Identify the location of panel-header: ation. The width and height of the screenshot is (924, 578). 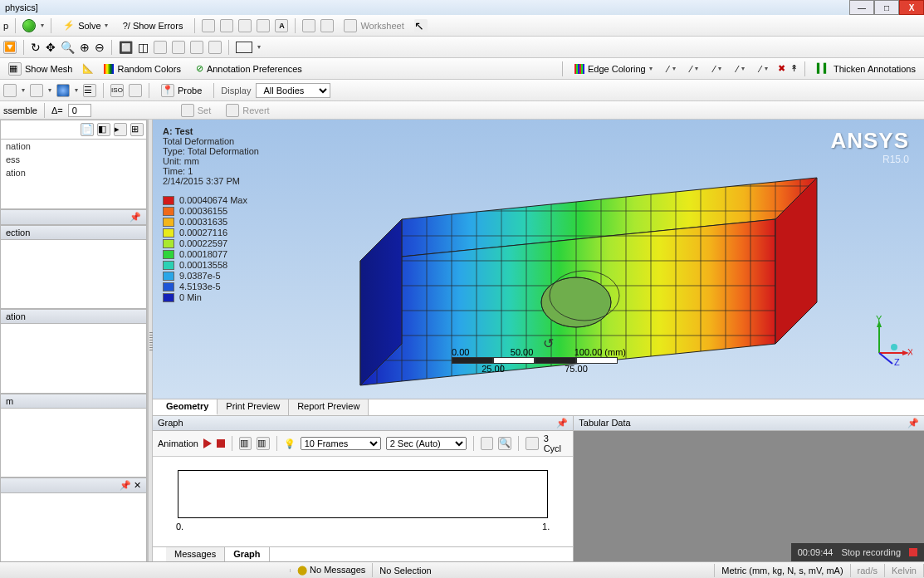
(73, 316).